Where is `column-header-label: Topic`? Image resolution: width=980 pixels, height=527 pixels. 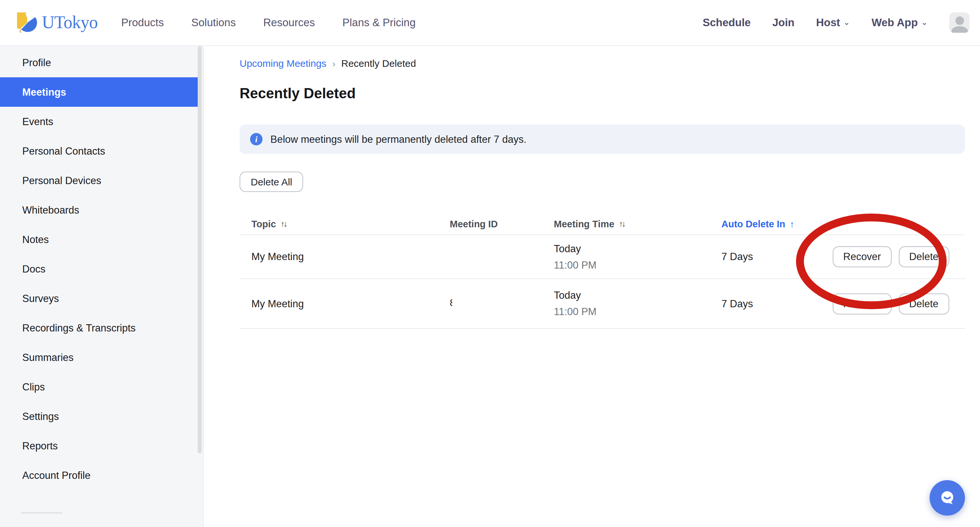 column-header-label: Topic is located at coordinates (264, 224).